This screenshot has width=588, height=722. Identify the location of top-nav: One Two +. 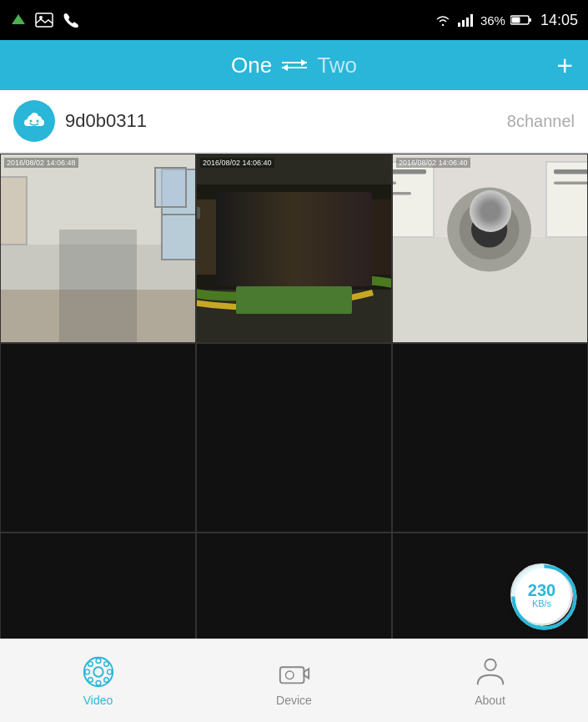
(294, 65).